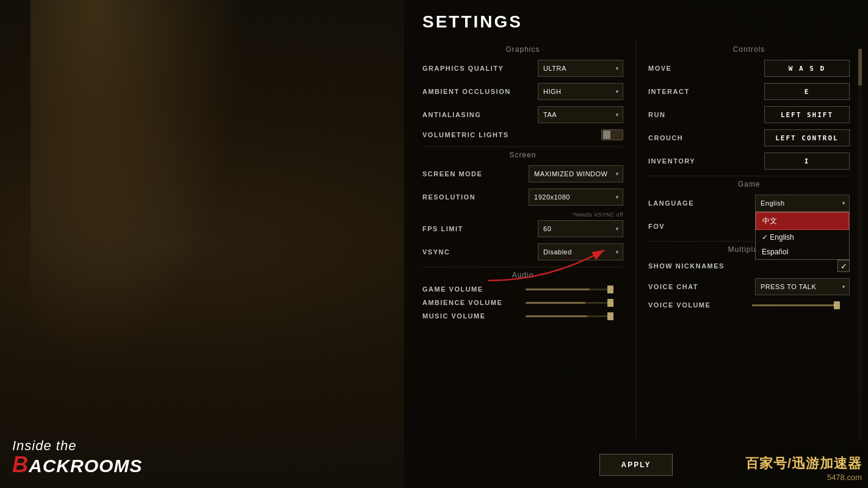 This screenshot has width=868, height=488. What do you see at coordinates (671, 161) in the screenshot?
I see `inventory-label: INVENTORY` at bounding box center [671, 161].